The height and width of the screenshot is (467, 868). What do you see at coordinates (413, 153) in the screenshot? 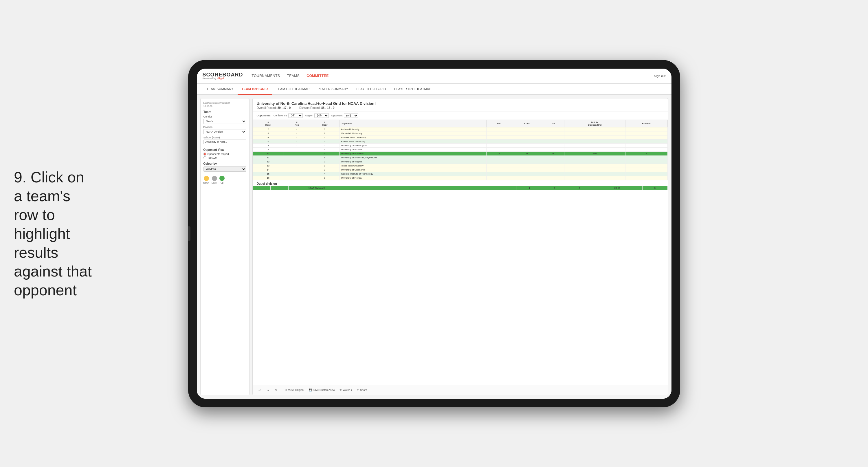
I see `cell-opponent: University of Alabama` at bounding box center [413, 153].